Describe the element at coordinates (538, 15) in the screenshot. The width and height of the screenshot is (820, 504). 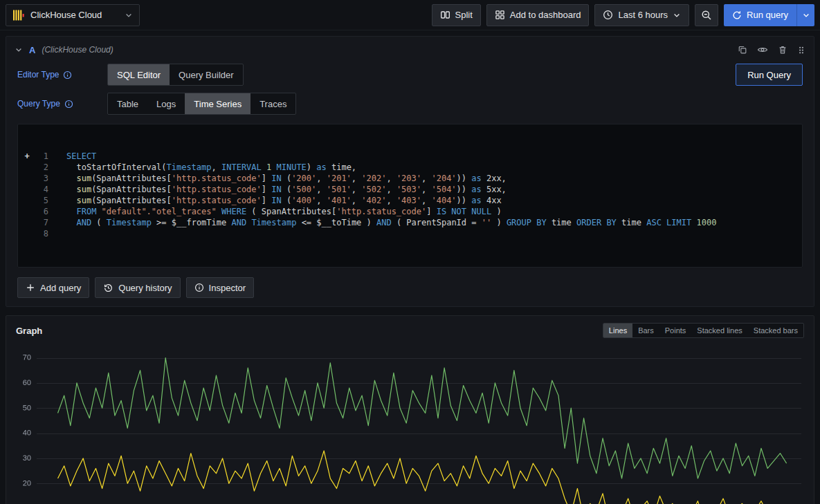
I see `add-to-dashboard-button: Add to dashboard` at that location.